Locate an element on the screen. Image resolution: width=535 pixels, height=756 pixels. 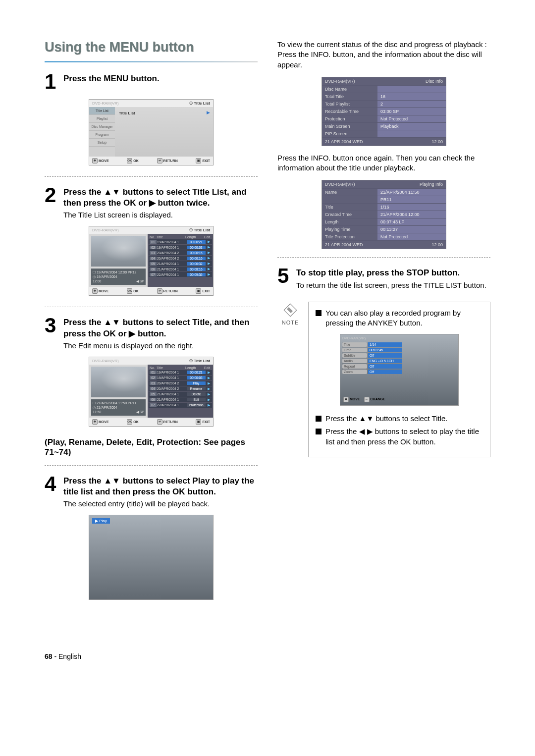
step3-title: Press the ▲▼ buttons to select Title, an… is located at coordinates (160, 327).